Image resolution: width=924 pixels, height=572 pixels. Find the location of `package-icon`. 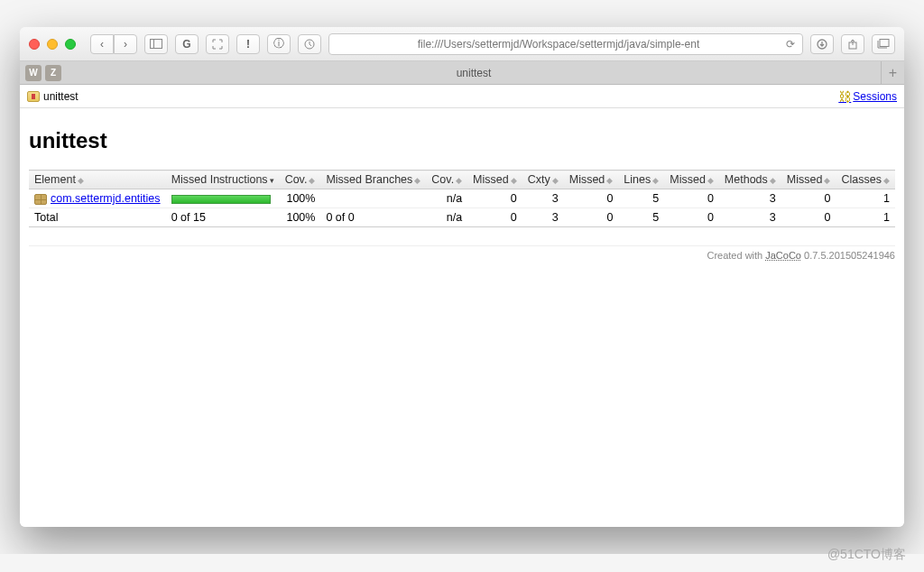

package-icon is located at coordinates (41, 199).